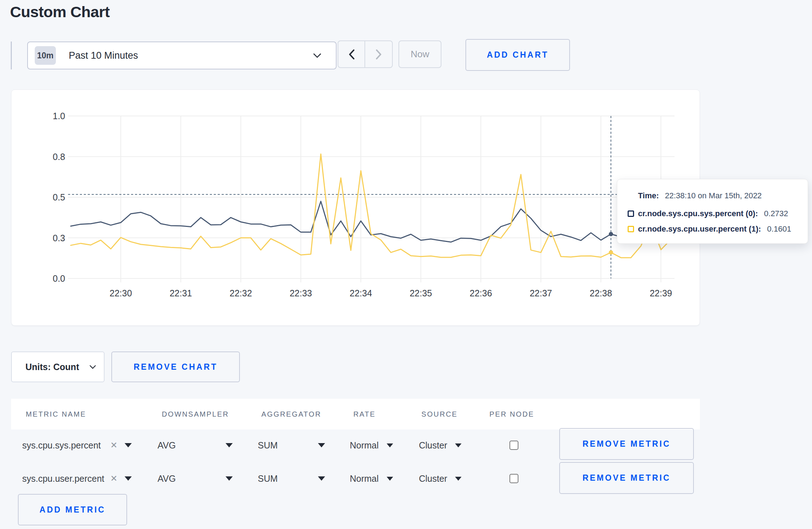 This screenshot has width=812, height=529. I want to click on tooltip-series-label: cr.node.sys.cpu.user.percent (1):, so click(700, 229).